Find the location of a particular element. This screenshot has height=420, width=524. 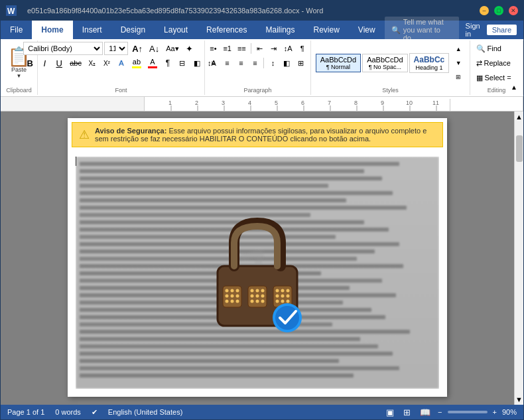

tab-layout: Layout is located at coordinates (176, 30).